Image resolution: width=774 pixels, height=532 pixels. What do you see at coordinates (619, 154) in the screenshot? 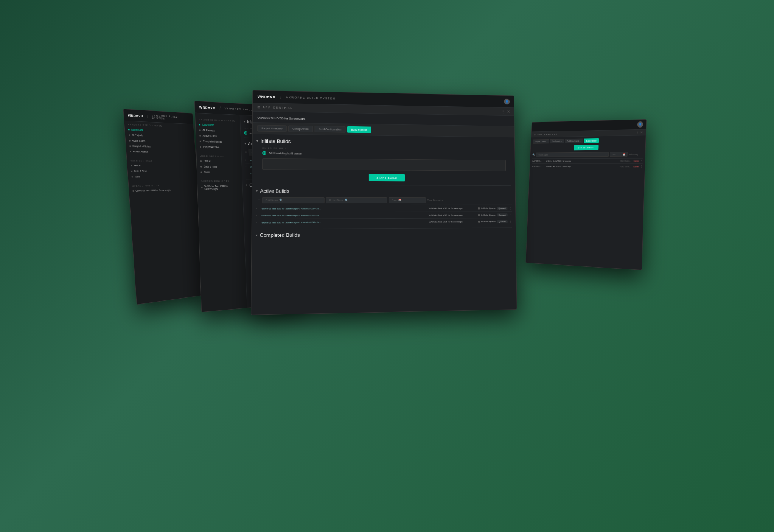
I see `card4-date-field: Date 📅` at bounding box center [619, 154].